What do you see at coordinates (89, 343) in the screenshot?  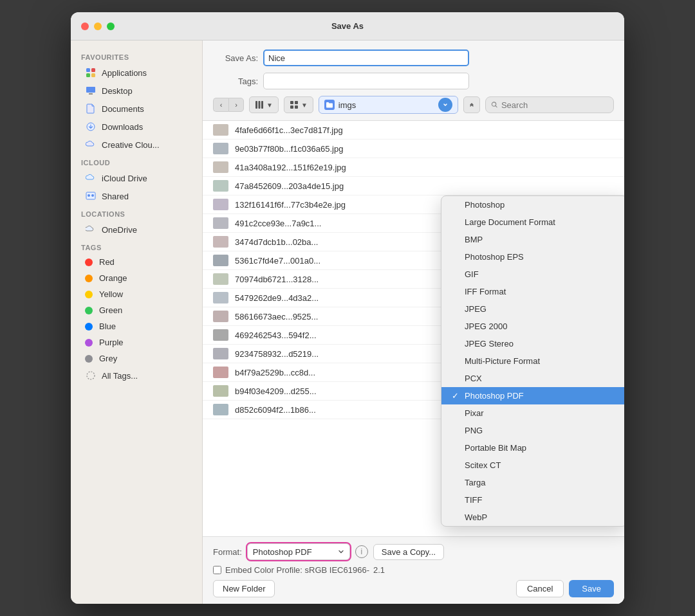 I see `purple-tag-dot` at bounding box center [89, 343].